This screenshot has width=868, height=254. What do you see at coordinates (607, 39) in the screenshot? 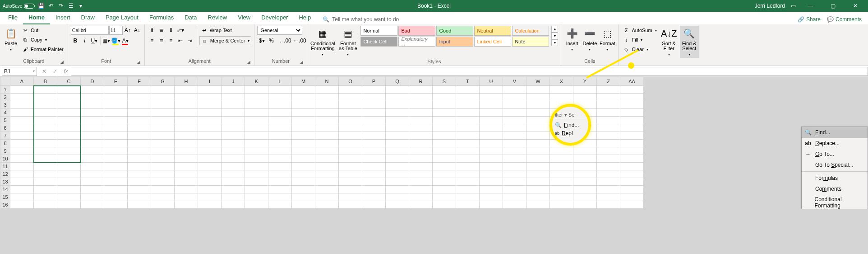
I see `format-cells-button: ⬚Format▾` at bounding box center [607, 39].